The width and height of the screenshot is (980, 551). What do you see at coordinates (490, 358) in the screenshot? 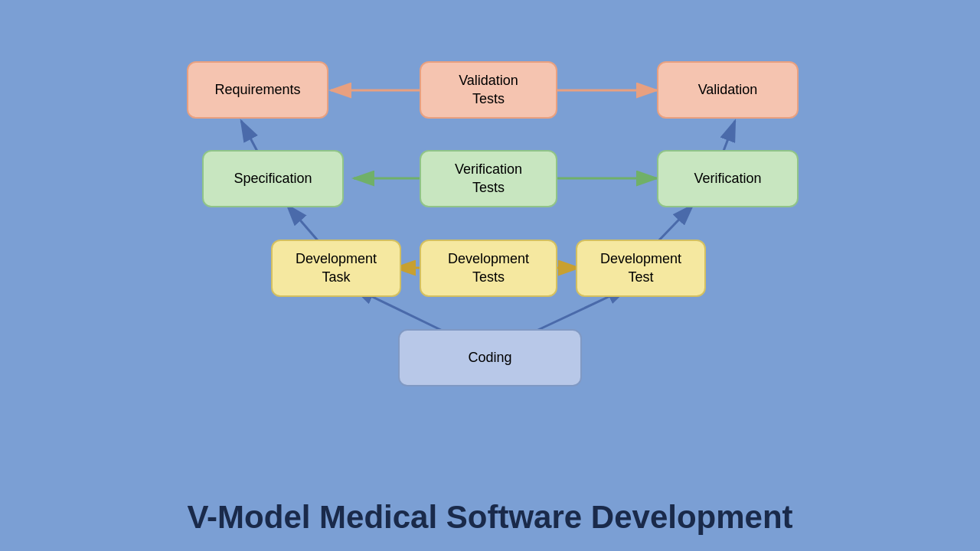
I see `coding-label: Coding` at bounding box center [490, 358].